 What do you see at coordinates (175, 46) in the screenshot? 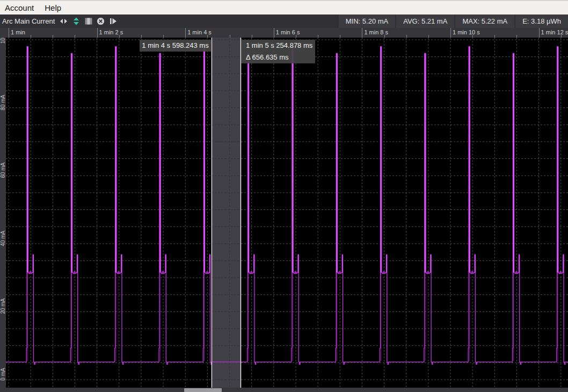
I see `selection-start-label: 1 min 4 s 598.243 ms` at bounding box center [175, 46].